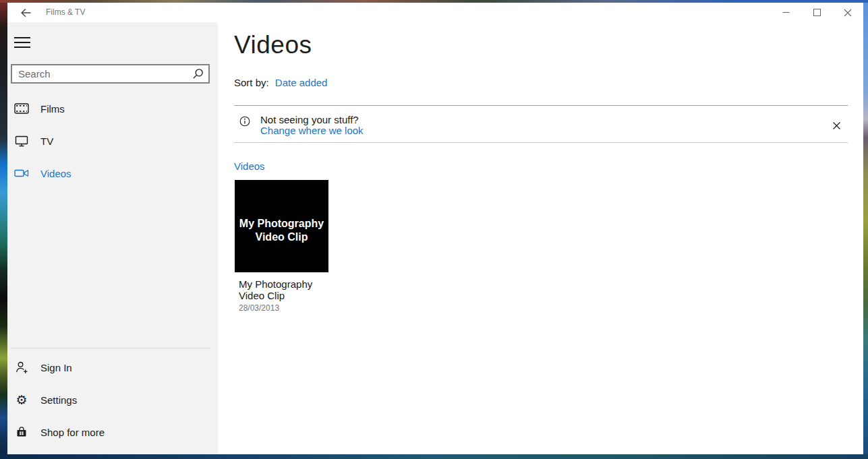  Describe the element at coordinates (113, 173) in the screenshot. I see `sidebar-item-videos: Videos` at that location.